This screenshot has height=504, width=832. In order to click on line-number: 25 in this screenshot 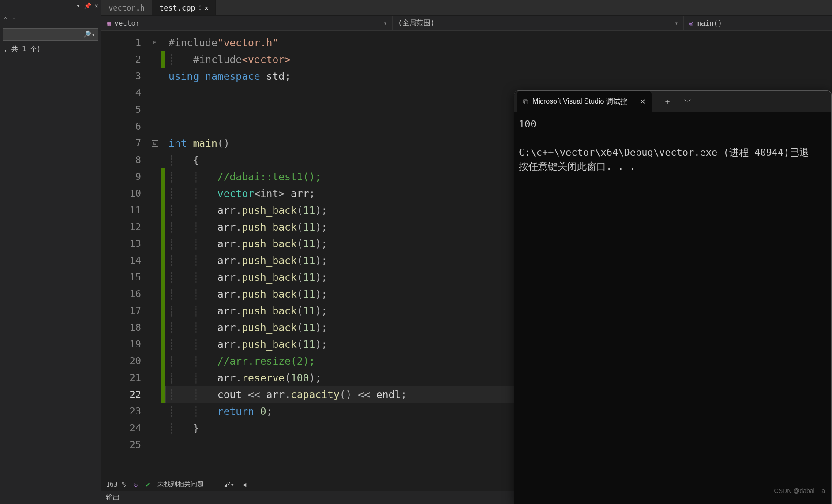, I will do `click(125, 445)`.